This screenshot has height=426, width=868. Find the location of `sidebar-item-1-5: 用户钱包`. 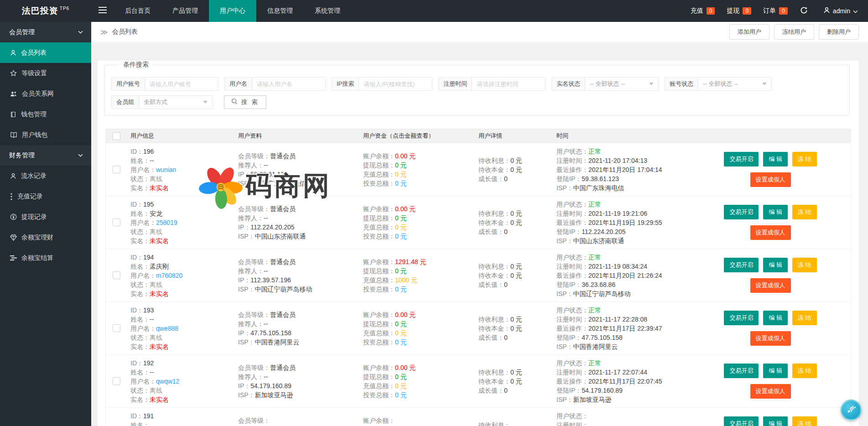

sidebar-item-1-5: 用户钱包 is located at coordinates (46, 135).